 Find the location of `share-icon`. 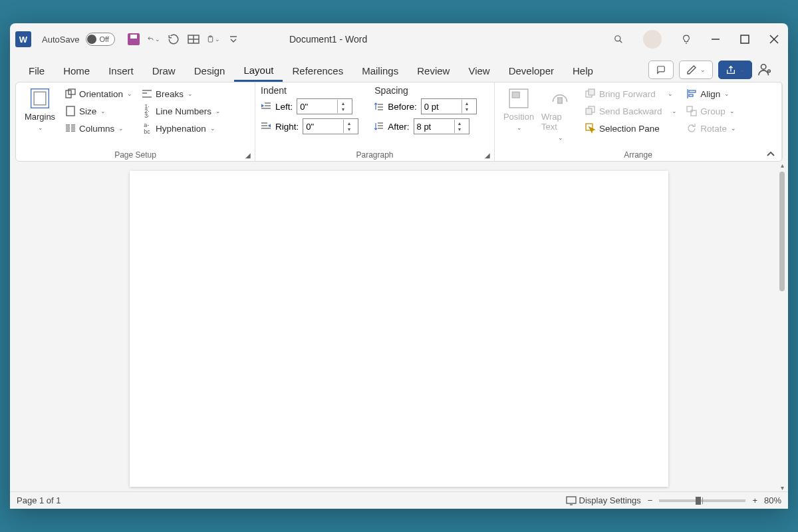

share-icon is located at coordinates (731, 70).